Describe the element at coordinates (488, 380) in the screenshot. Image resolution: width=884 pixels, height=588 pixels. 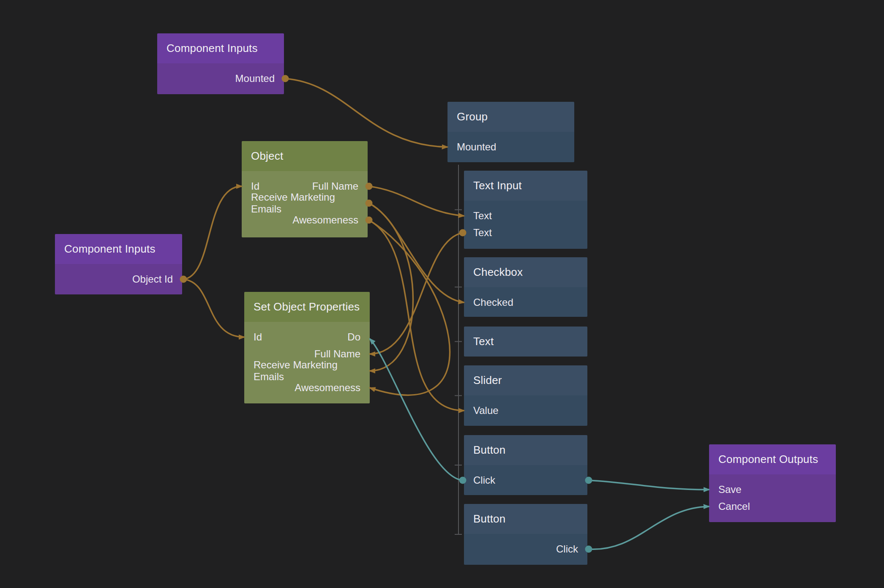
I see `node-title: Slider` at that location.